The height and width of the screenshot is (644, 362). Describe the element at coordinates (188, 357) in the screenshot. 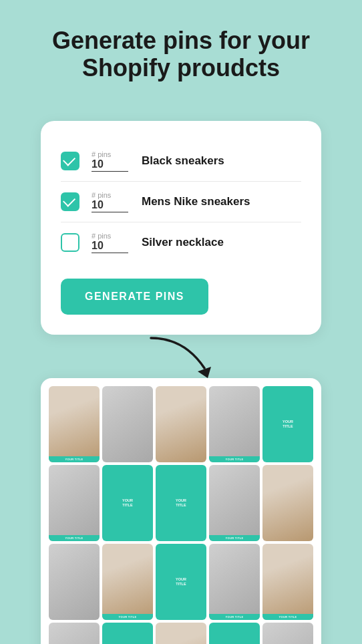

I see `arrow-icon` at that location.